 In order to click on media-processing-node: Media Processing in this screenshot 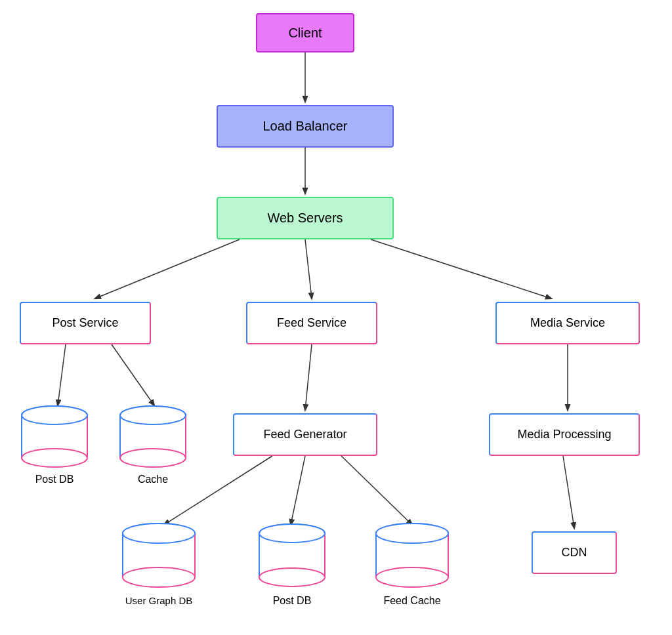, I will do `click(564, 434)`.